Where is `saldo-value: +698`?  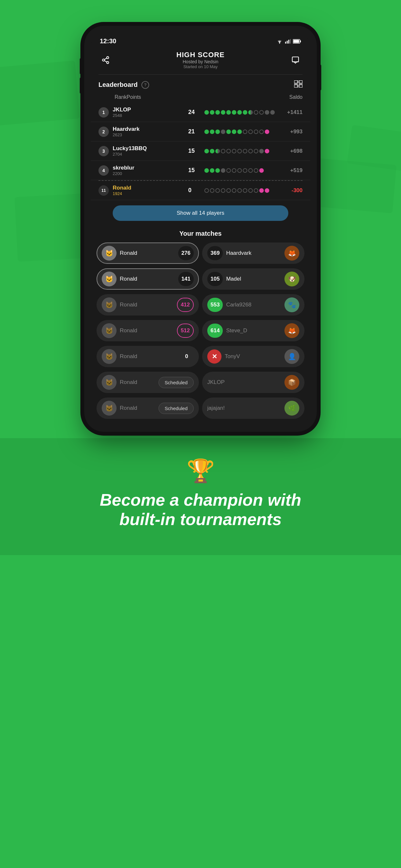 saldo-value: +698 is located at coordinates (291, 151).